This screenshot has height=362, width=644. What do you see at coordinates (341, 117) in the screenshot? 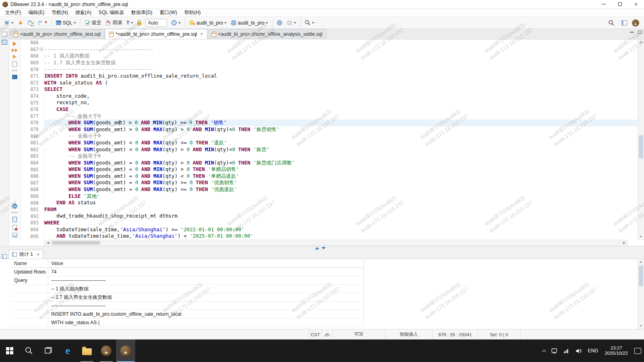
I see `code-line: -- 金额大于0` at bounding box center [341, 117].